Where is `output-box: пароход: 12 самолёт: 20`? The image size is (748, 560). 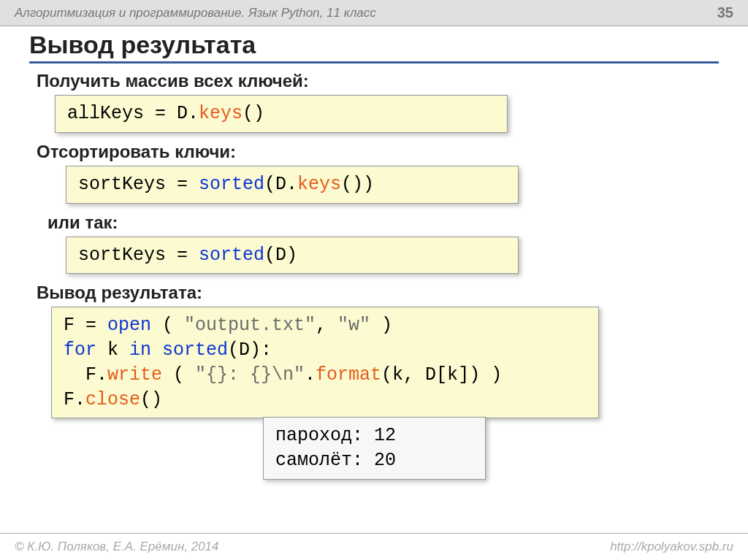 output-box: пароход: 12 самолёт: 20 is located at coordinates (374, 448).